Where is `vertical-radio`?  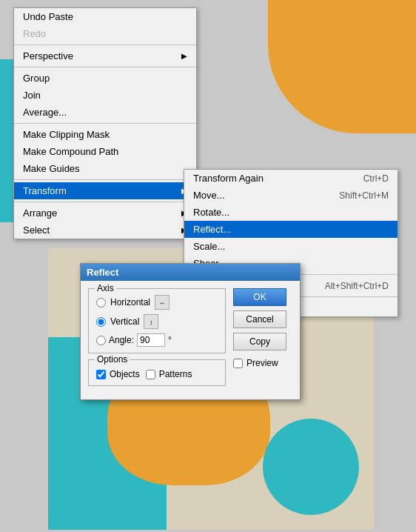 vertical-radio is located at coordinates (101, 322).